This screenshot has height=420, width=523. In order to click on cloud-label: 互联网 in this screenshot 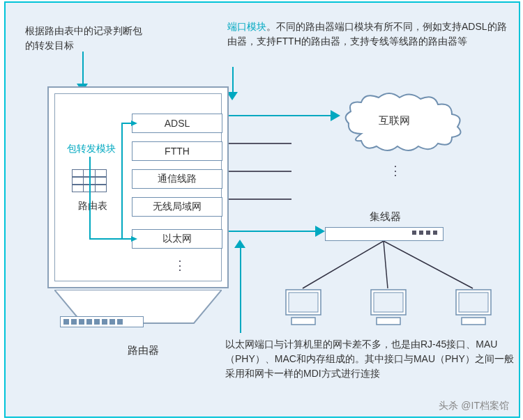, I will do `click(395, 121)`.